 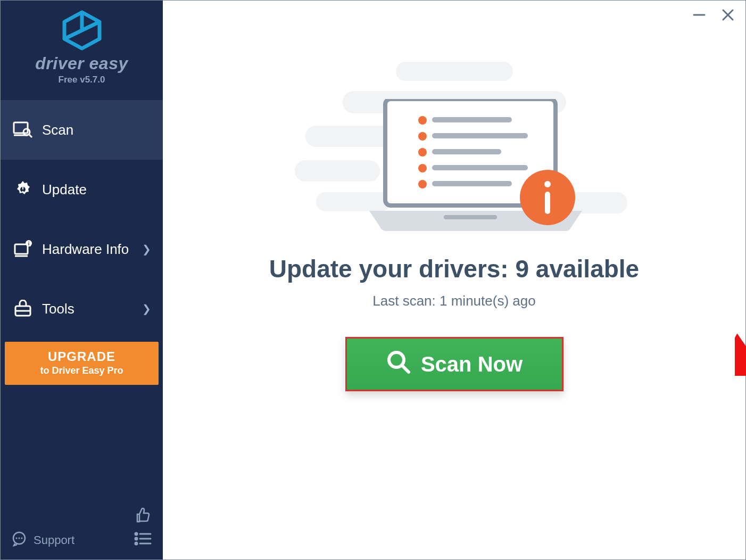 I want to click on sidebar-item-scan: Scan, so click(x=82, y=130).